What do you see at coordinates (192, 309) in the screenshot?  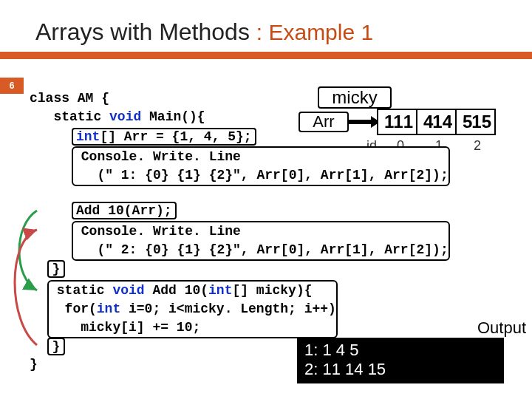 I see `code-box-add10-def: static void Add 10(int[] micky){ for(int…` at bounding box center [192, 309].